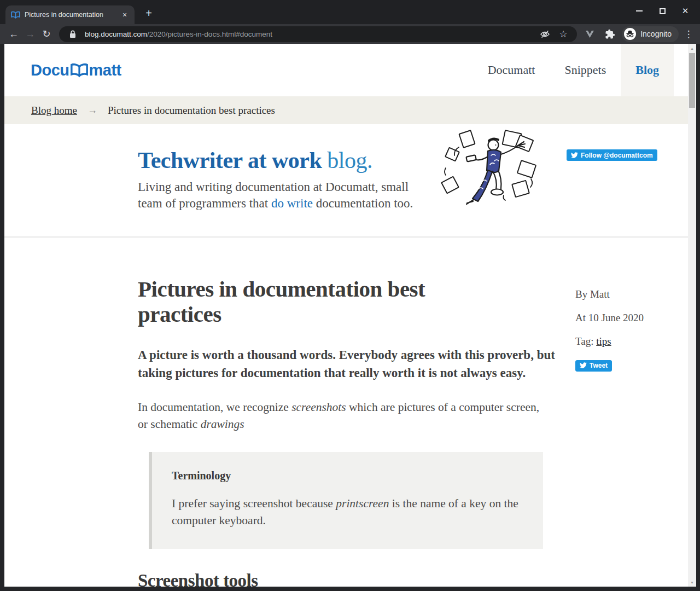 Image resolution: width=700 pixels, height=591 pixels. What do you see at coordinates (609, 330) in the screenshot?
I see `article-meta: By Matt At 10 June 2020 Tag: tips Tweet` at bounding box center [609, 330].